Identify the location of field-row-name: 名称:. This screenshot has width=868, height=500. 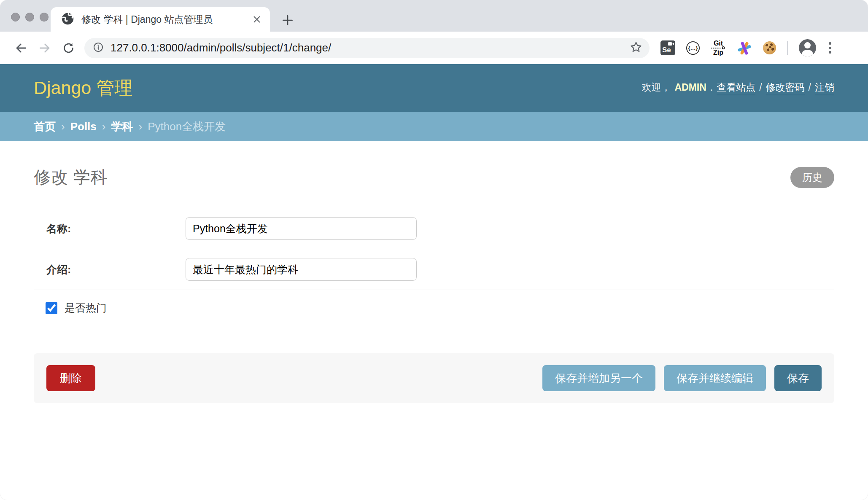
(434, 228).